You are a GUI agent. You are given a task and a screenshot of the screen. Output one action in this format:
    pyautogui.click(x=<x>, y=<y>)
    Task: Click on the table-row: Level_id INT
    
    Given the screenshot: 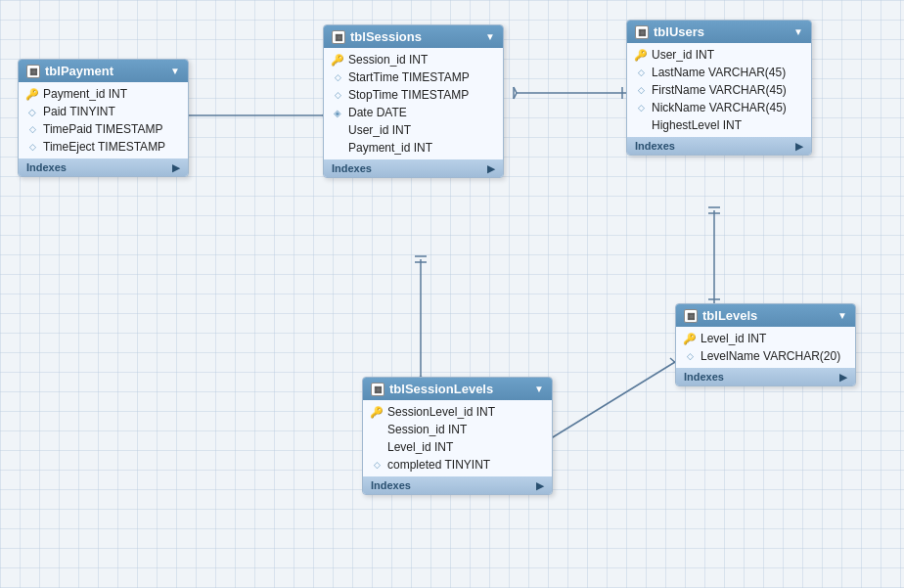 What is the action you would take?
    pyautogui.click(x=458, y=447)
    